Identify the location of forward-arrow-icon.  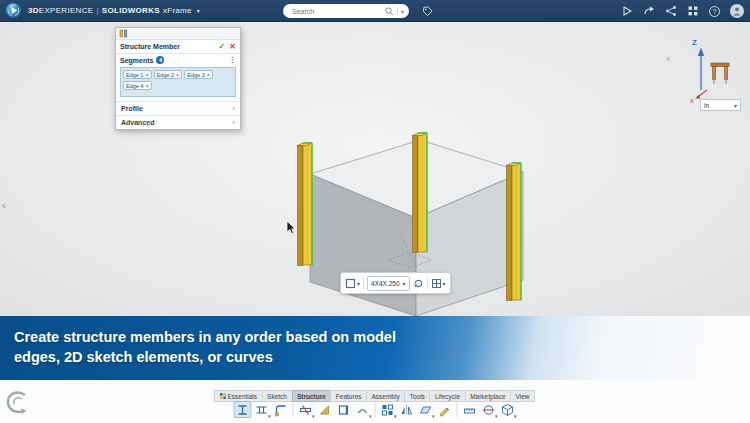
(649, 11).